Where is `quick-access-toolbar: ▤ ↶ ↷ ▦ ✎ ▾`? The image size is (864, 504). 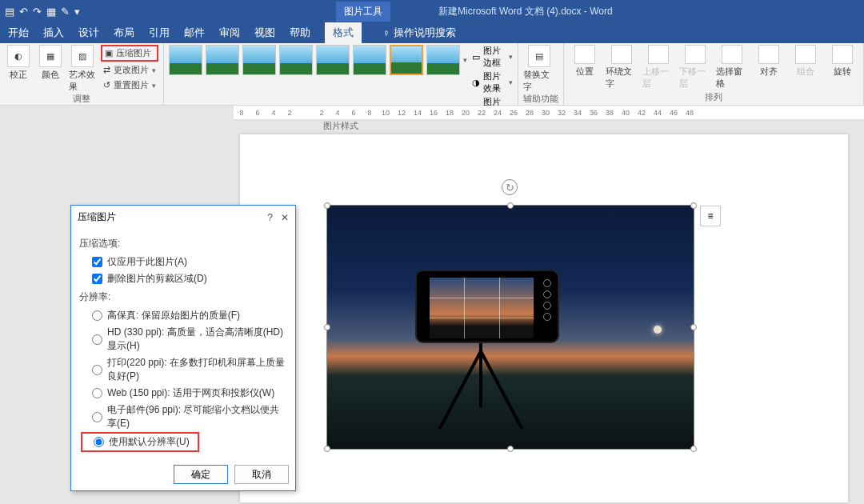
quick-access-toolbar: ▤ ↶ ↷ ▦ ✎ ▾ is located at coordinates (40, 11).